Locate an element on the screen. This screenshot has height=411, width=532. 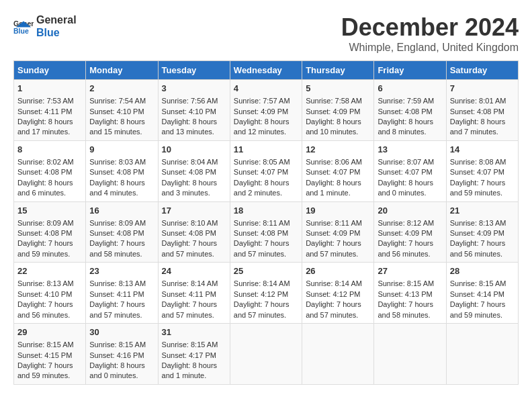
day-number: 1 is located at coordinates (50, 89).